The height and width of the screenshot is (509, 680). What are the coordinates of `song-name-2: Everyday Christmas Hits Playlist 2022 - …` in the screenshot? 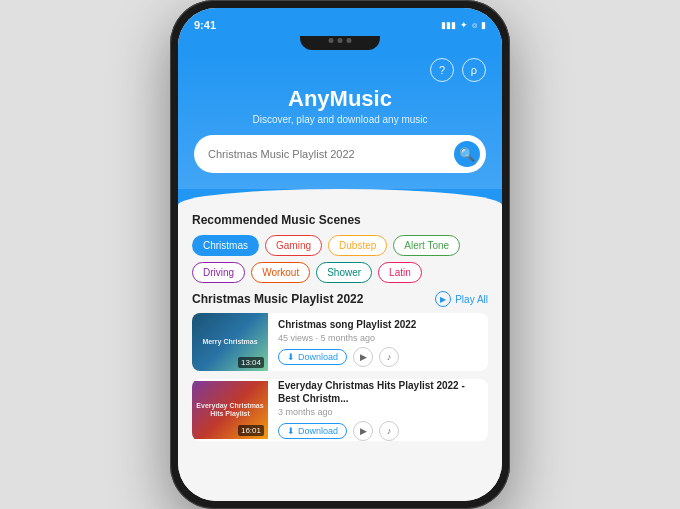 It's located at (378, 392).